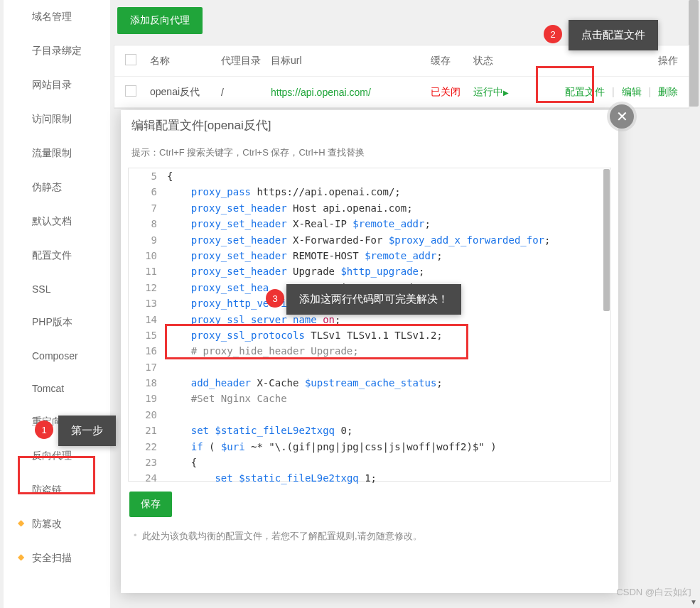 The width and height of the screenshot is (700, 608). What do you see at coordinates (131, 91) in the screenshot?
I see `row-checkbox` at bounding box center [131, 91].